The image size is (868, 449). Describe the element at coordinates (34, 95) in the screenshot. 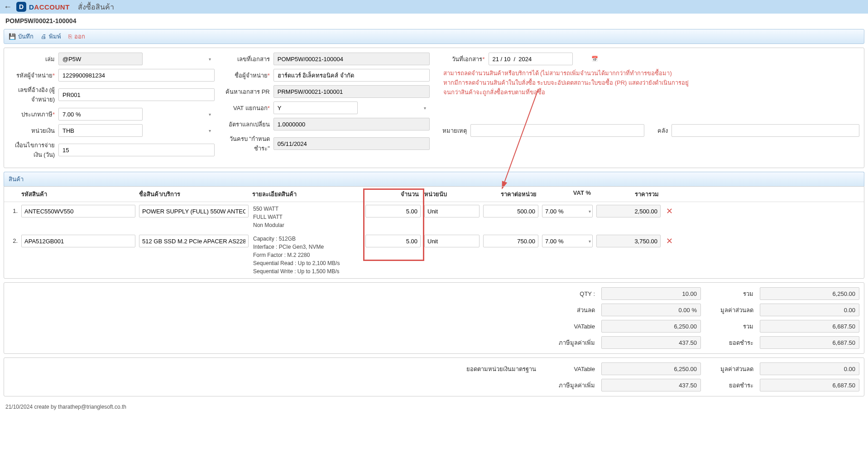

I see `ref-label: เลขที่อ้างอิง (ผู้จำหน่าย)` at that location.